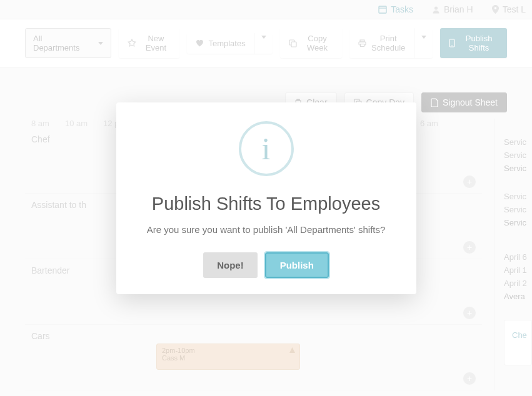 Image resolution: width=532 pixels, height=396 pixels. I want to click on nope-button: Nope!, so click(230, 265).